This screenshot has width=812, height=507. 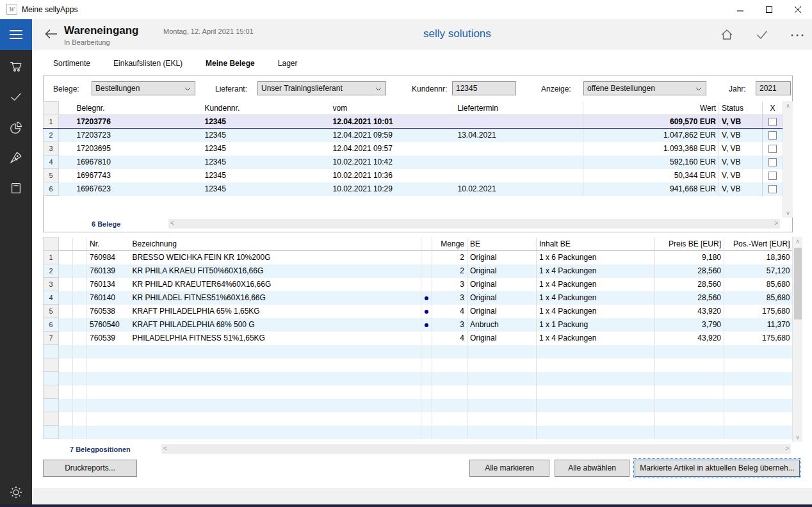 What do you see at coordinates (797, 339) in the screenshot?
I see `positions-vertical-scrollbar: ∧ ∨` at bounding box center [797, 339].